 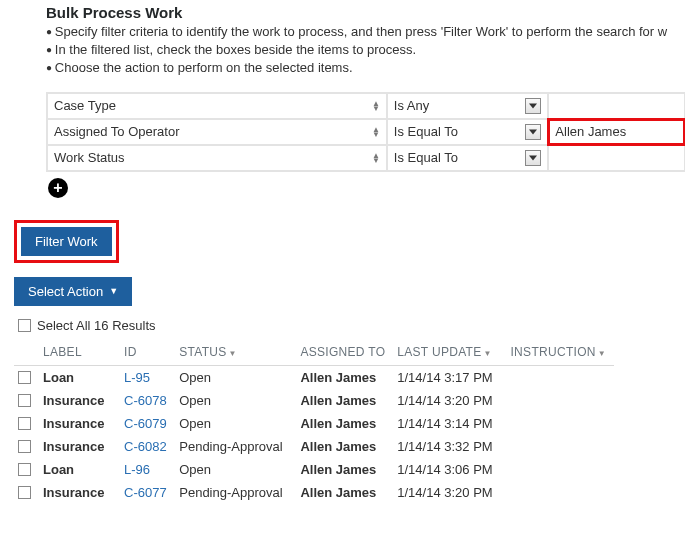 What do you see at coordinates (366, 132) in the screenshot?
I see `filter-criteria-table: Case Type ▲▼ Is Any Assigned To Operator…` at bounding box center [366, 132].